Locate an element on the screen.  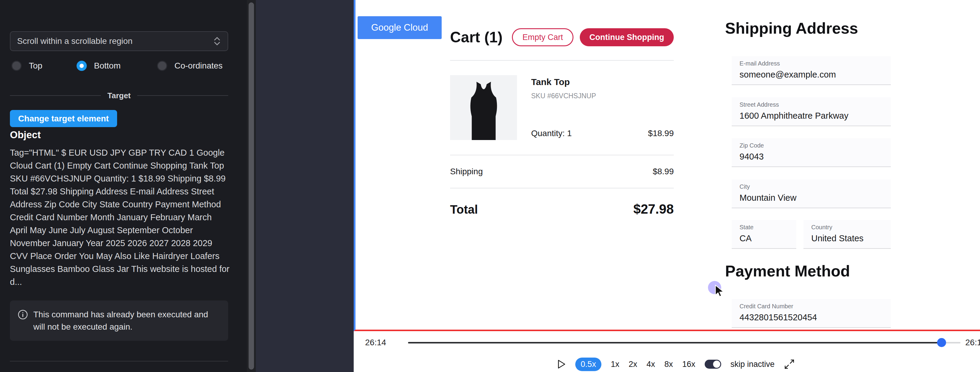
info-icon is located at coordinates (23, 321).